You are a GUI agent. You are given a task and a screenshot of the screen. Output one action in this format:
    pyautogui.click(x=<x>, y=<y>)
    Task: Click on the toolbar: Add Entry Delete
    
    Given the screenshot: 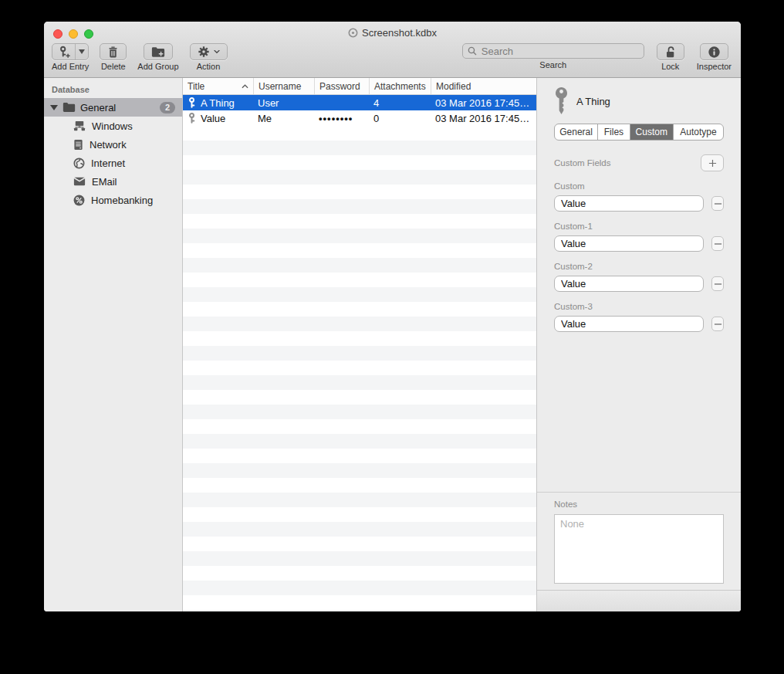 What is the action you would take?
    pyautogui.click(x=392, y=59)
    